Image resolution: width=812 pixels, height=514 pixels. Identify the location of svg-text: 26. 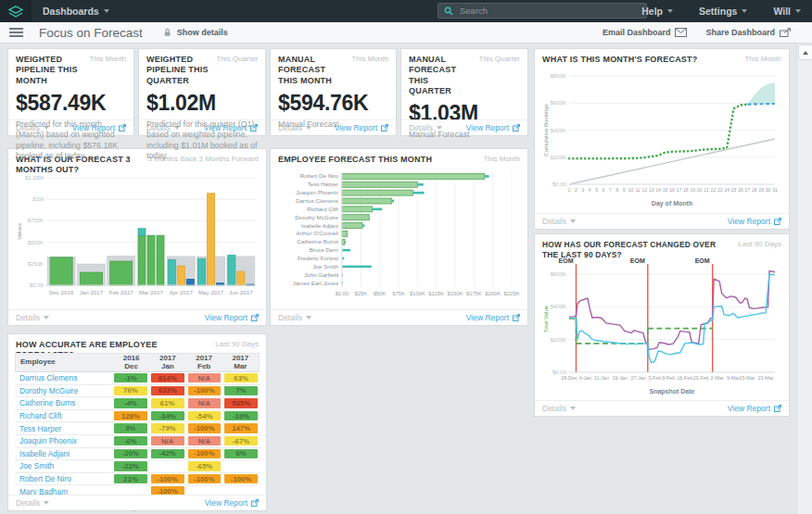
(741, 190).